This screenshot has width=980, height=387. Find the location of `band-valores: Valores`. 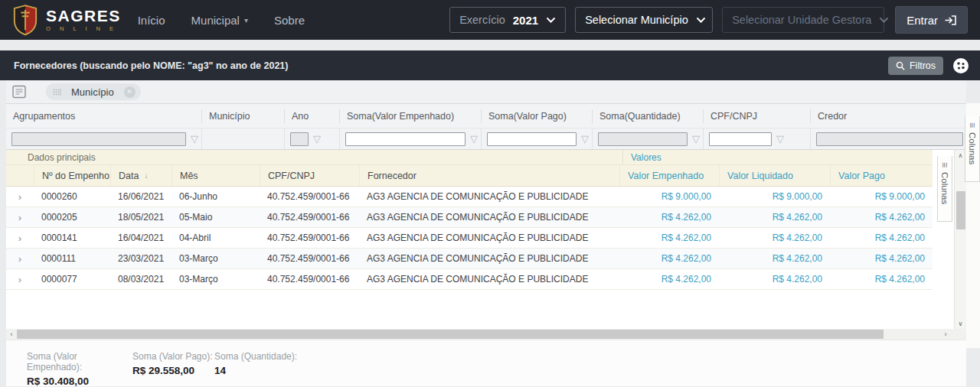

band-valores: Valores is located at coordinates (778, 158).